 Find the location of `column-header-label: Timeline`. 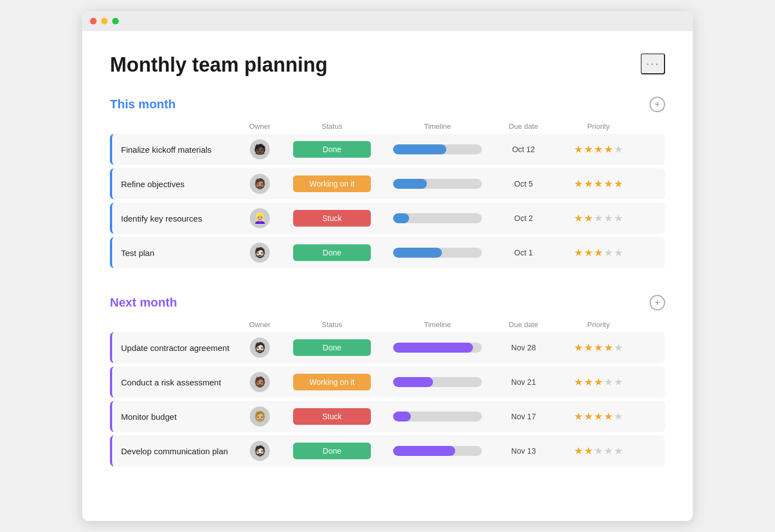

column-header-label: Timeline is located at coordinates (437, 324).